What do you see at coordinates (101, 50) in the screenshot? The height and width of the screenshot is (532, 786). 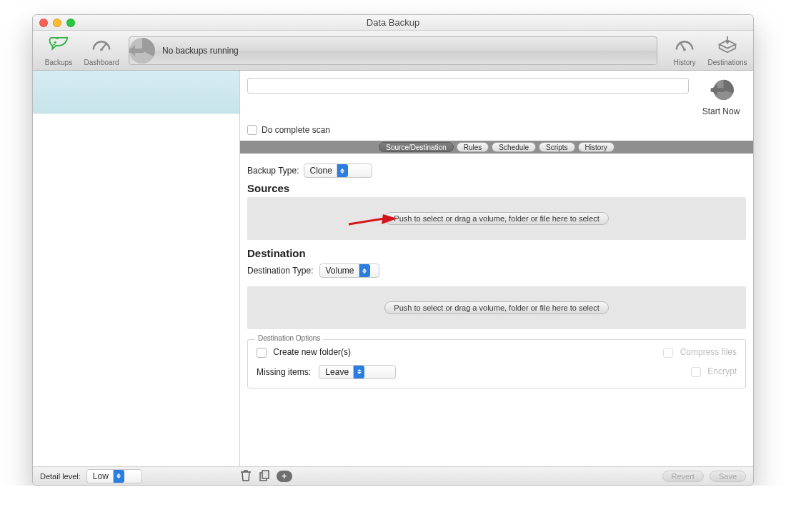 I see `dashboard-toolbar-button: Dashboard` at bounding box center [101, 50].